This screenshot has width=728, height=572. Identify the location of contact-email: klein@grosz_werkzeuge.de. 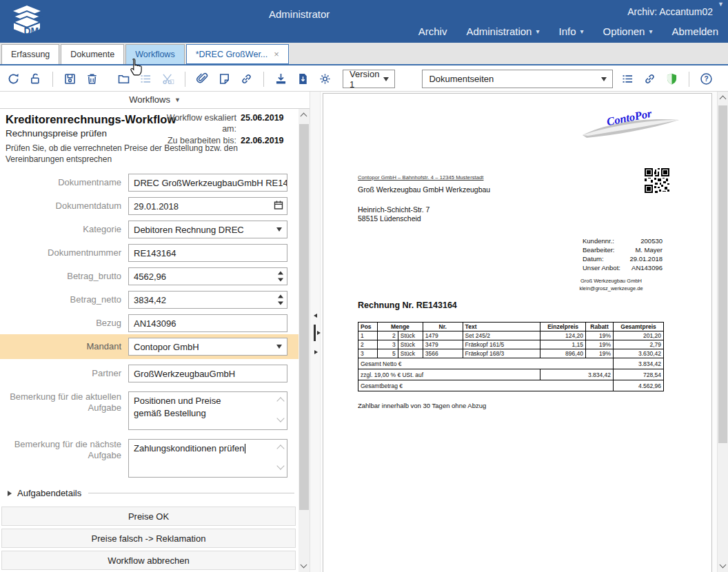
(611, 288).